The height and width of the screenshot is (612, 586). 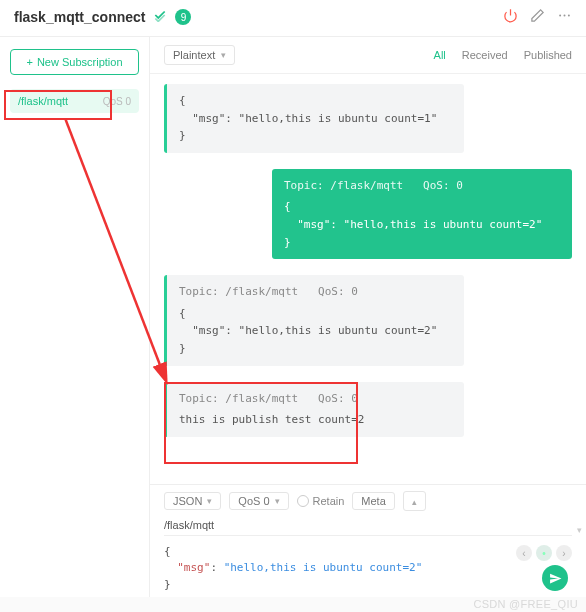 I want to click on filter-received: Received, so click(x=485, y=55).